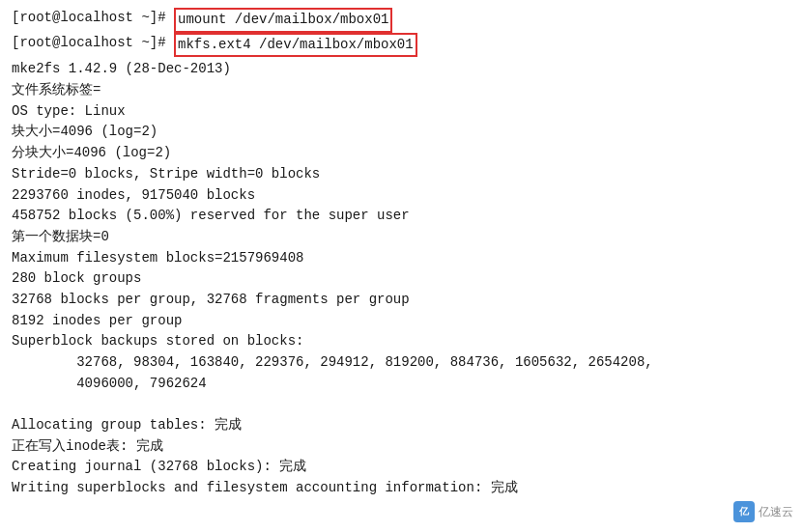 Image resolution: width=803 pixels, height=532 pixels. What do you see at coordinates (402, 489) in the screenshot?
I see `output-line-21: Writing superblocks and filesystem accou…` at bounding box center [402, 489].